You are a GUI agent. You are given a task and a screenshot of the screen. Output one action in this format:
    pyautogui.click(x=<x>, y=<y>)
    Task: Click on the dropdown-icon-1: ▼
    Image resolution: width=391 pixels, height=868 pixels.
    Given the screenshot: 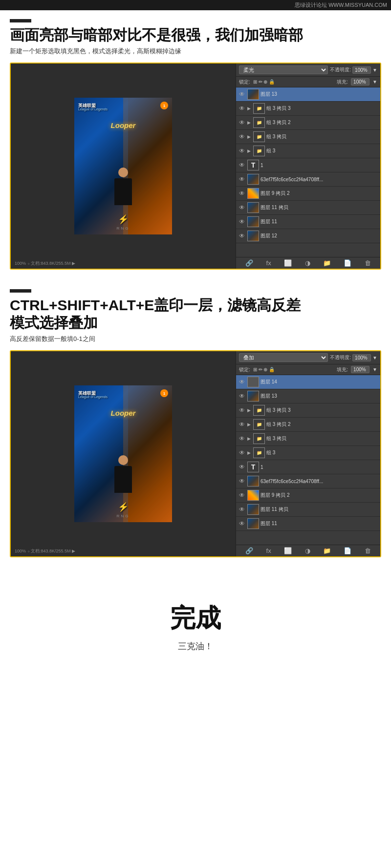 What is the action you would take?
    pyautogui.click(x=375, y=70)
    